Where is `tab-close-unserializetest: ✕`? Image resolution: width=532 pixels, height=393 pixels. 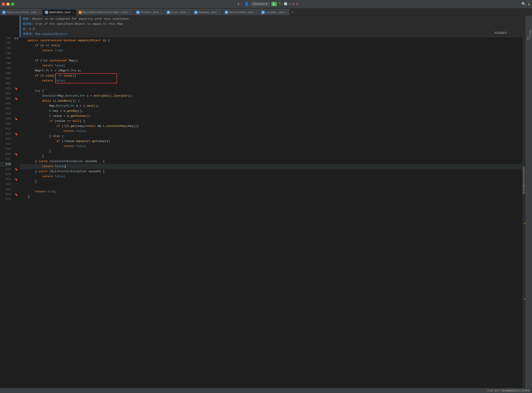
tab-close-unserializetest: ✕ is located at coordinates (39, 12).